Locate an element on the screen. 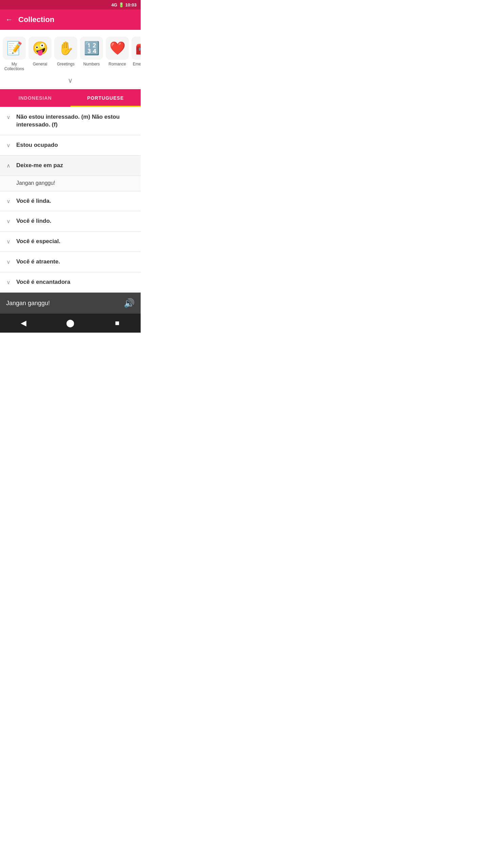  phrase-text-phrase-8: Você é encantadora is located at coordinates (76, 282).